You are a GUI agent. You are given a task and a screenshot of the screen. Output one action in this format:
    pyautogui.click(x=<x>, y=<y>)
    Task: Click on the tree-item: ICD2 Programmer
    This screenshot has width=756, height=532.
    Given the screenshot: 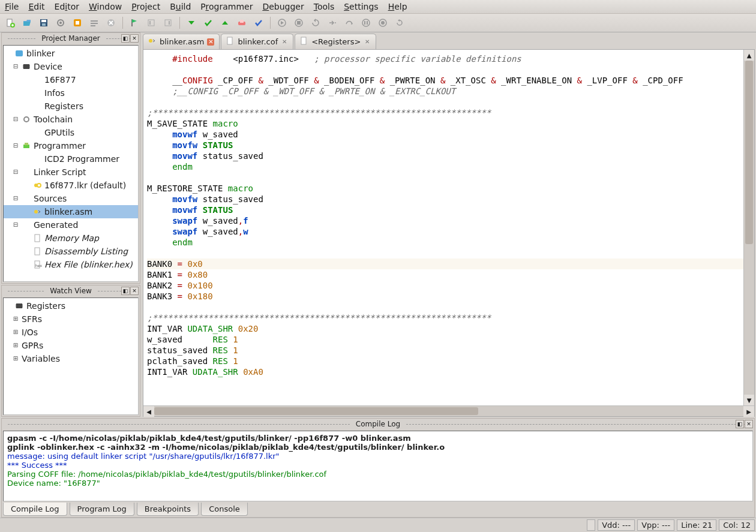 What is the action you would take?
    pyautogui.click(x=71, y=159)
    